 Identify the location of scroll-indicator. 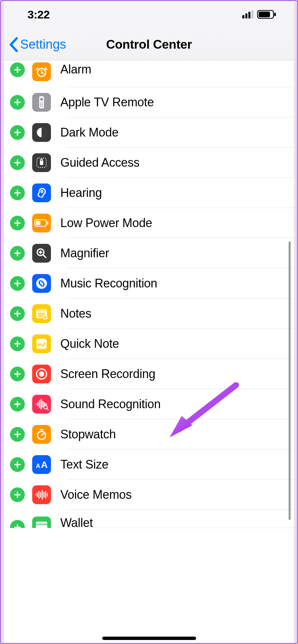
(290, 381).